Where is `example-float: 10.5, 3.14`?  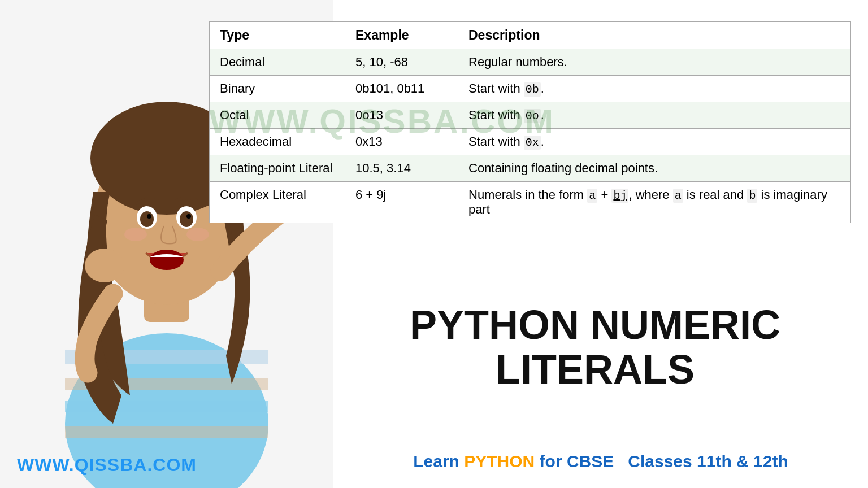 example-float: 10.5, 3.14 is located at coordinates (402, 168).